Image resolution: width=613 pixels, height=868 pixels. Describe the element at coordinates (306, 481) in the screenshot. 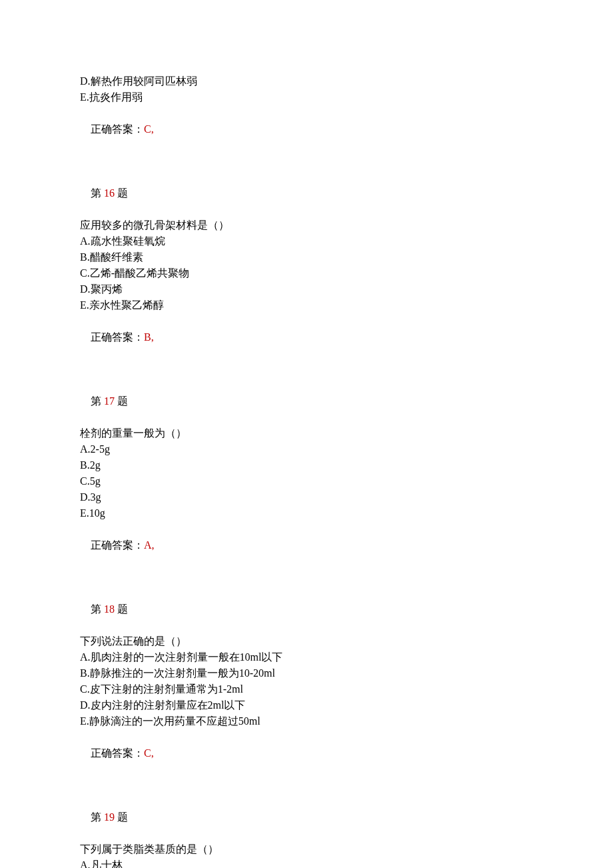

I see `option-c: C.5g` at that location.